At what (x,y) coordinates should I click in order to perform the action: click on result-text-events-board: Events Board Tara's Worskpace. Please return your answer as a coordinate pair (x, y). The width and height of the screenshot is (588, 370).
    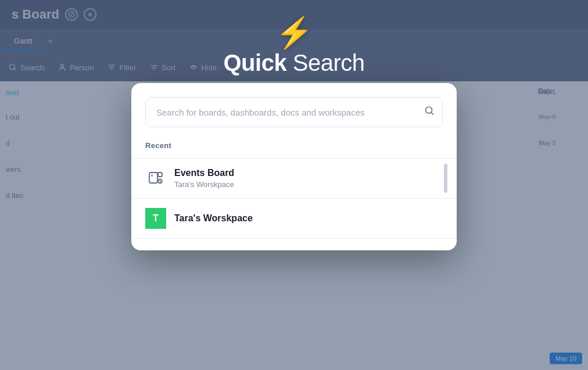
    Looking at the image, I should click on (205, 178).